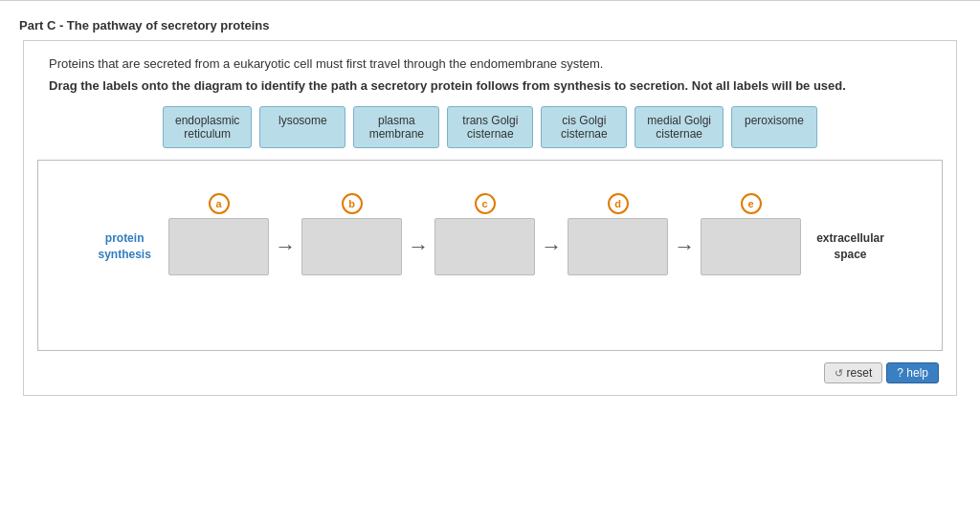 The width and height of the screenshot is (980, 524). What do you see at coordinates (485, 204) in the screenshot?
I see `step-label-c: c` at bounding box center [485, 204].